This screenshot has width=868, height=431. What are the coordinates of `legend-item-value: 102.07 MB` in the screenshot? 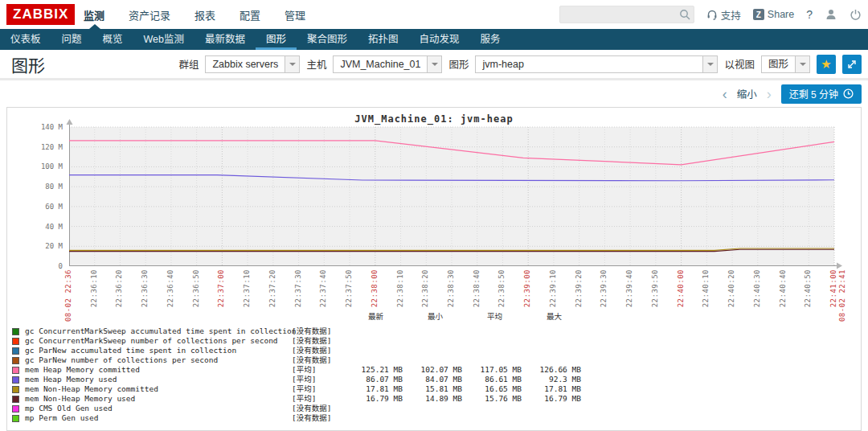 It's located at (432, 370).